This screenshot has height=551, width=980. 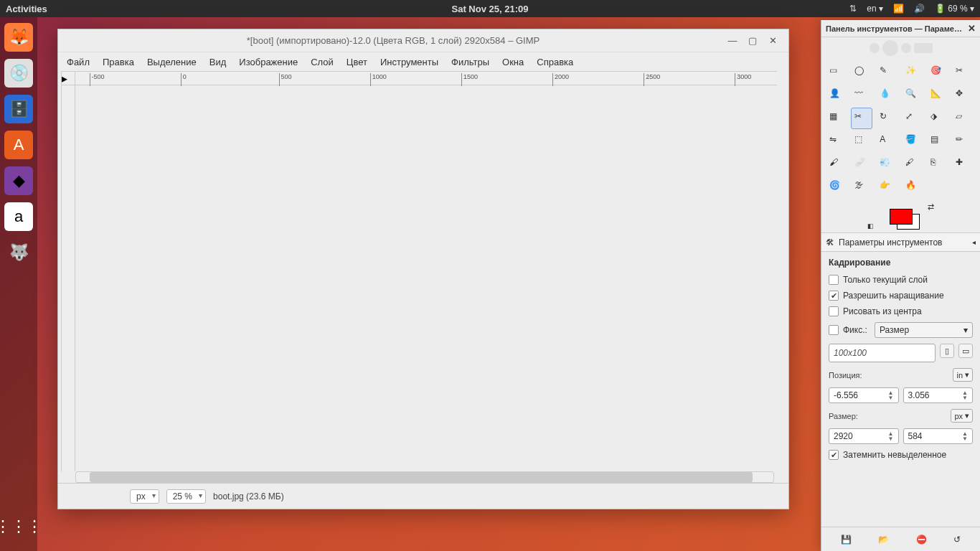 I want to click on foreground-color-swatch, so click(x=901, y=217).